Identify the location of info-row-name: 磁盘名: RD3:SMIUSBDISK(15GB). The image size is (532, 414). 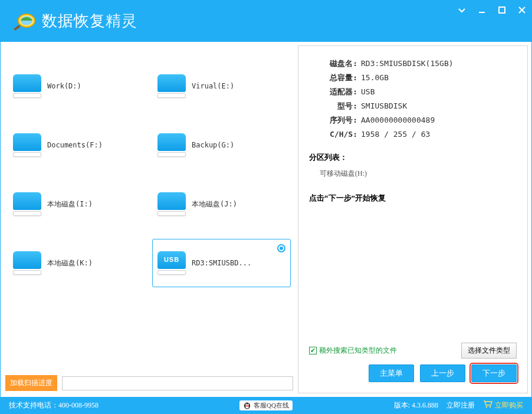
(413, 64).